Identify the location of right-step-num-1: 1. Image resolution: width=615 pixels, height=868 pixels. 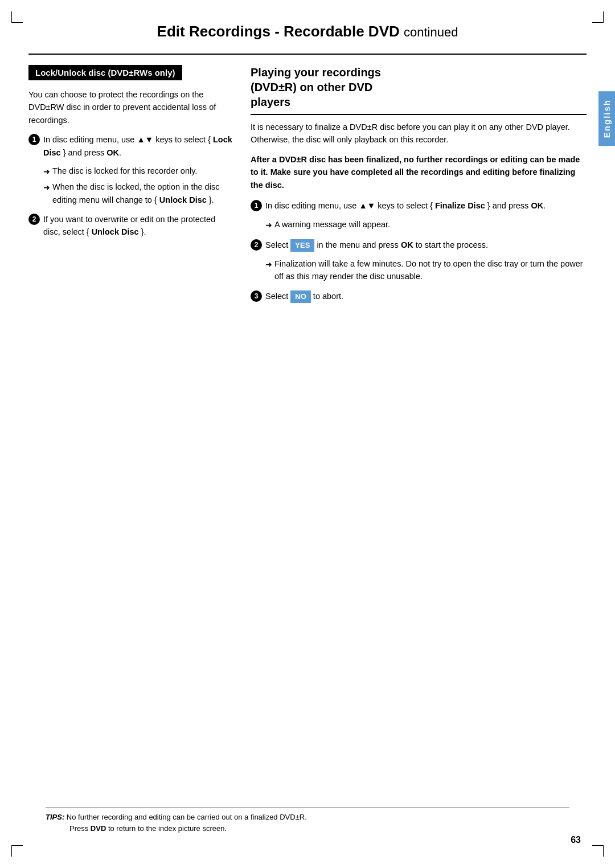
(256, 206).